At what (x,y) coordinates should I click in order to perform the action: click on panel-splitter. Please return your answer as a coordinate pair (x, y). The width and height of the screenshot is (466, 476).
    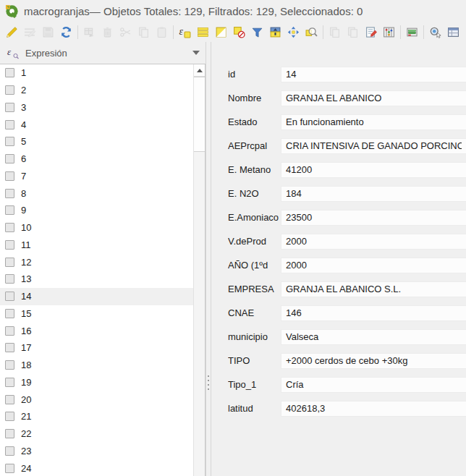
    Looking at the image, I should click on (208, 259).